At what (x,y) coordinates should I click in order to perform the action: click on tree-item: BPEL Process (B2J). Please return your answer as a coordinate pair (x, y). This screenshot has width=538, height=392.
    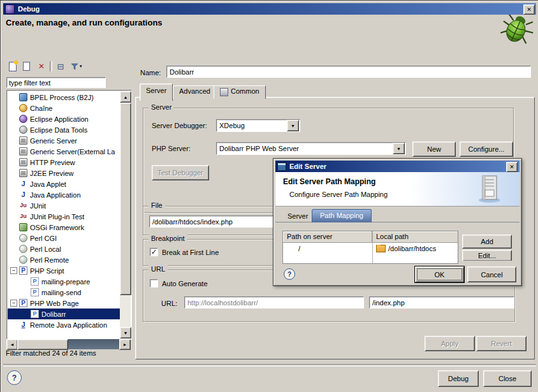
    Looking at the image, I should click on (64, 97).